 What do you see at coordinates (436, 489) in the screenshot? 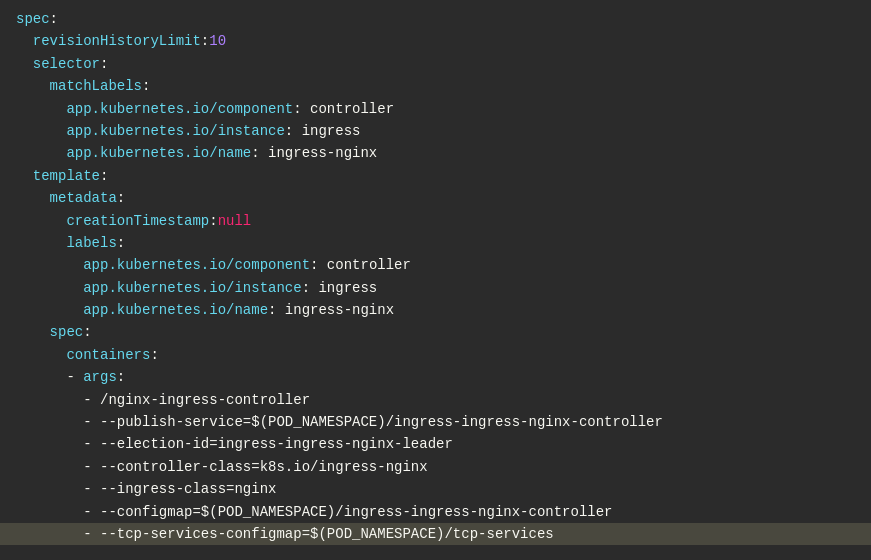
I see `code-line: - --ingress-class=nginx` at bounding box center [436, 489].